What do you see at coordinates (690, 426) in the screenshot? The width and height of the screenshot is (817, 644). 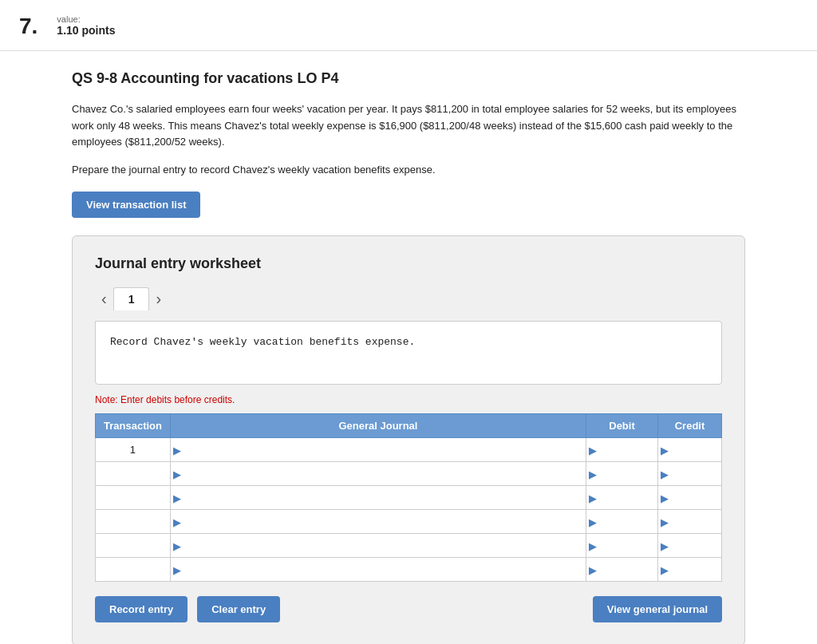 I see `col-header-credit: Credit` at bounding box center [690, 426].